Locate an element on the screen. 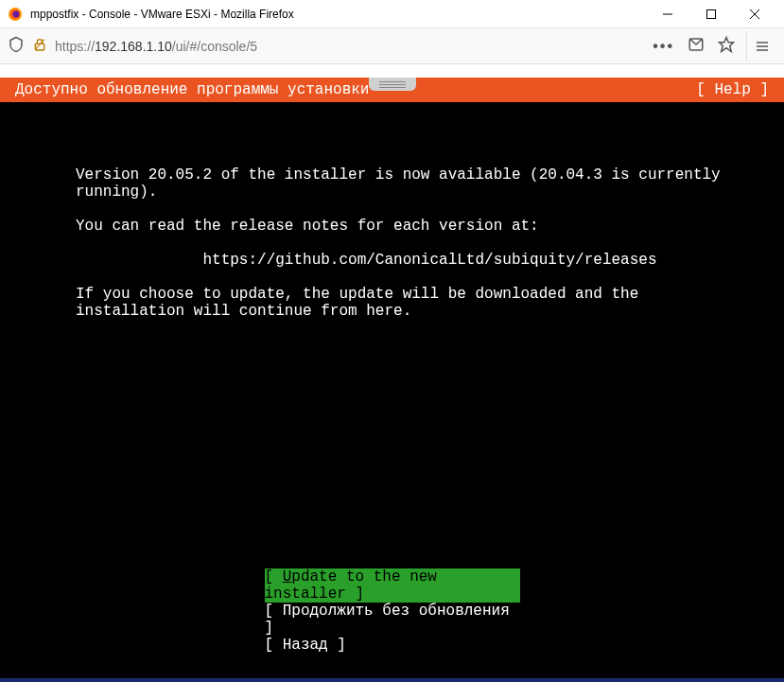 The height and width of the screenshot is (682, 784). release-notes-url: https://github.com/CanonicalLtd/subiquit… is located at coordinates (429, 260).